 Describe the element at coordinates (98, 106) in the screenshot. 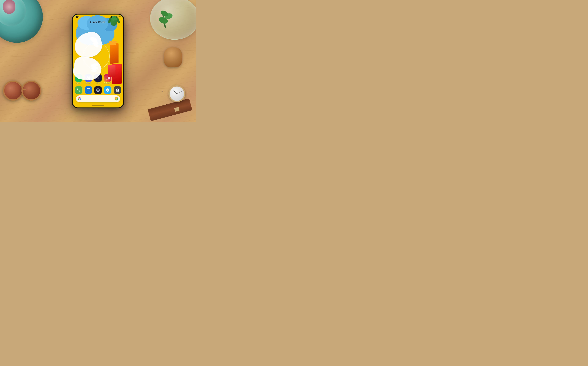

I see `home-indicator` at that location.